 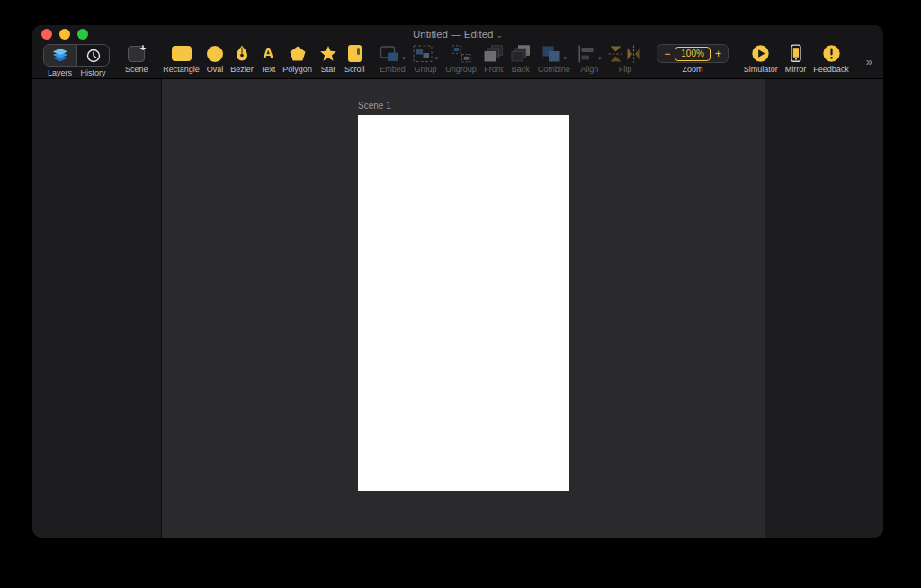 What do you see at coordinates (494, 59) in the screenshot?
I see `bring-to-front-button: Front` at bounding box center [494, 59].